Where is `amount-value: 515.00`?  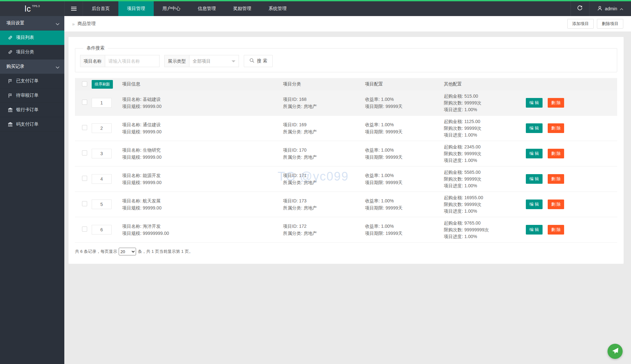
amount-value: 515.00 is located at coordinates (471, 96).